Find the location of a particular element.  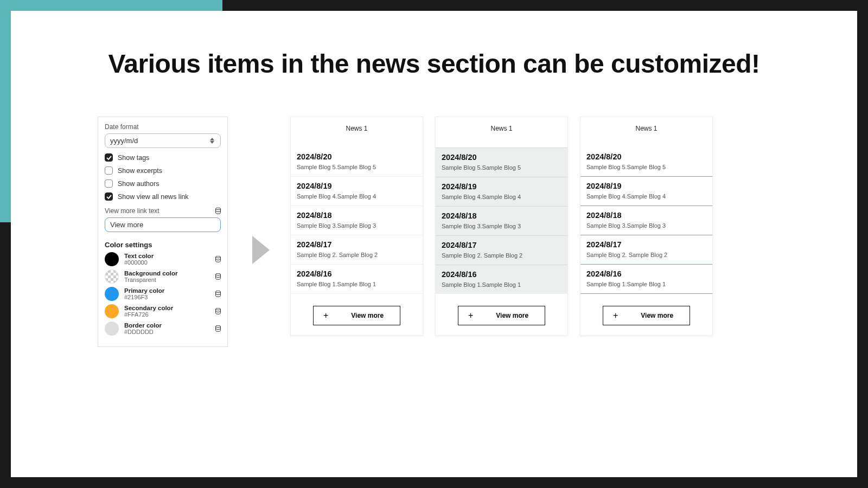

page-headline: Various items in the news section can be… is located at coordinates (434, 64).